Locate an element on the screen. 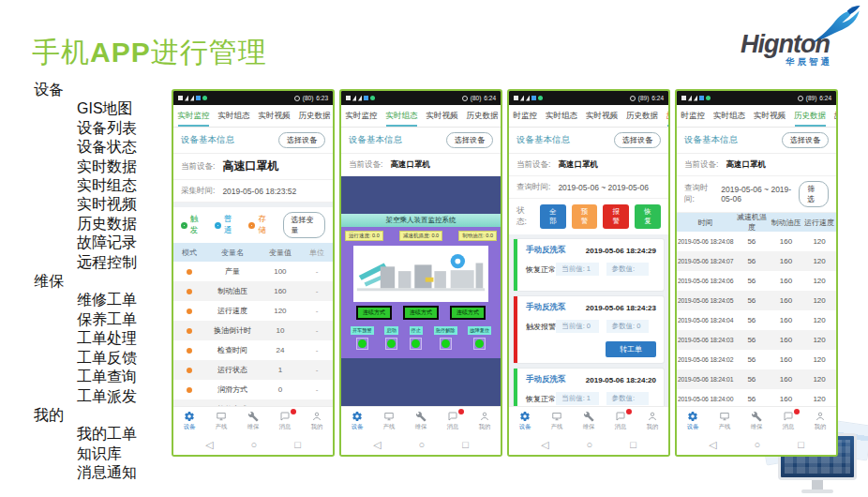  nav-label: 消息 is located at coordinates (285, 428).